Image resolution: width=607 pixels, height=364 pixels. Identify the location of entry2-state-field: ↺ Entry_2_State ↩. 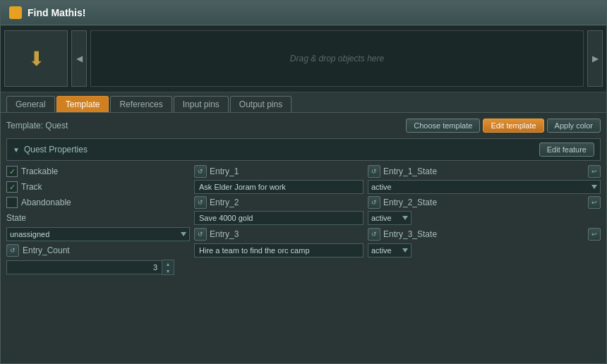
(484, 202).